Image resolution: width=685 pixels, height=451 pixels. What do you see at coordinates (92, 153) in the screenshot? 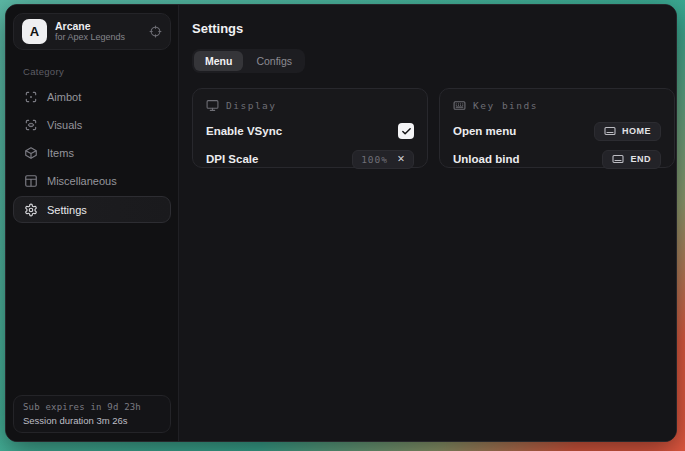
I see `sidebar-item-items: Items` at bounding box center [92, 153].